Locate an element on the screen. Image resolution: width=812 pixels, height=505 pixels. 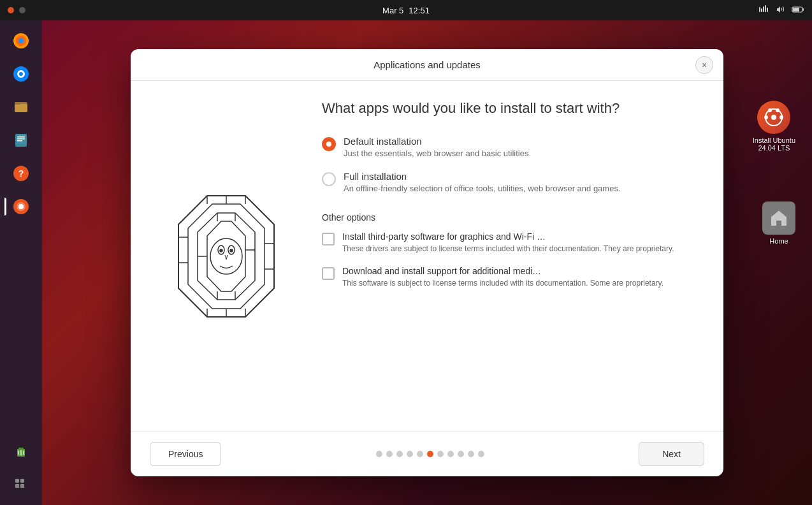
radio-default-text: Default installation Just the essentials… is located at coordinates (437, 147).